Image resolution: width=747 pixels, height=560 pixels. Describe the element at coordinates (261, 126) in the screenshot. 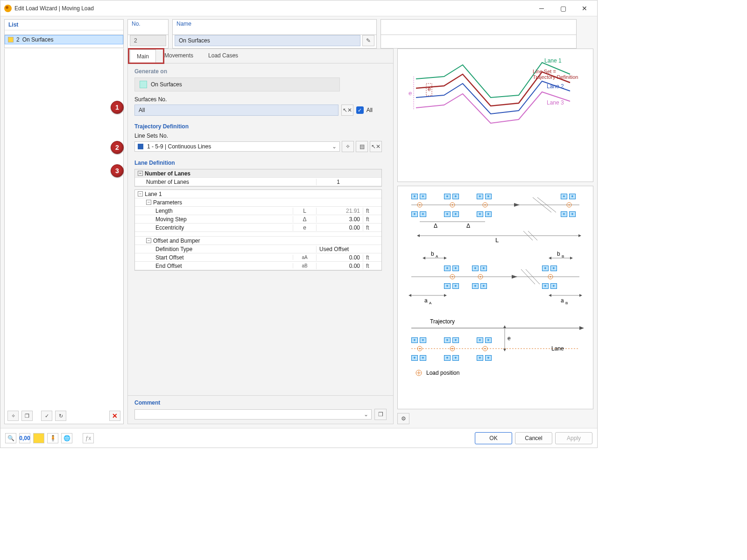

I see `trajectory-section-title: Trajectory Definition` at that location.